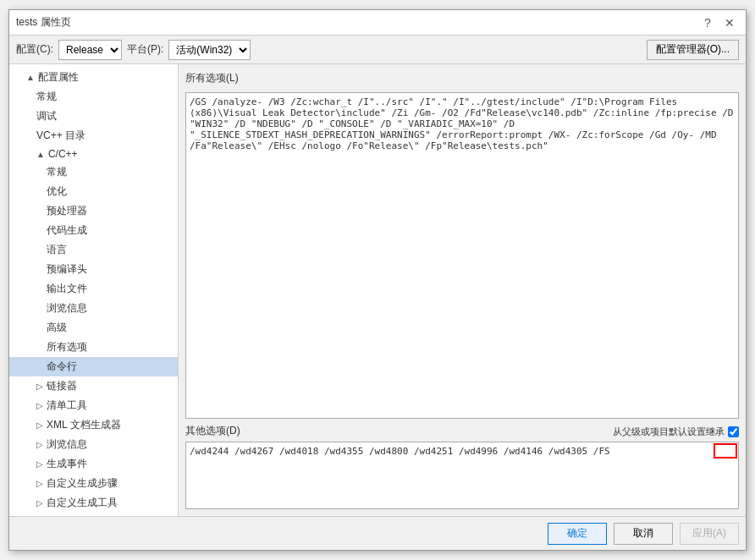 This screenshot has height=560, width=755. I want to click on tree-item-build-label: 生成事件, so click(67, 464).